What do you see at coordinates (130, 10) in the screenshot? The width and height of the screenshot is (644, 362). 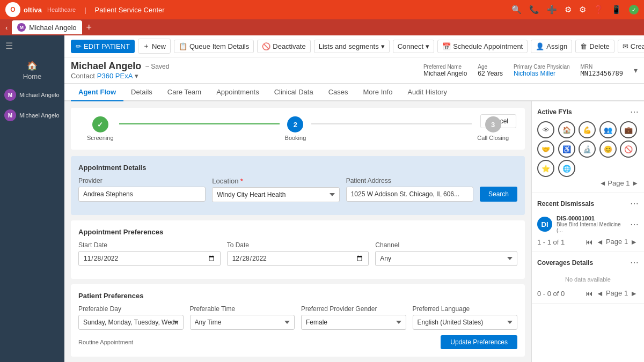 I see `app-title: Patient Service Center` at bounding box center [130, 10].